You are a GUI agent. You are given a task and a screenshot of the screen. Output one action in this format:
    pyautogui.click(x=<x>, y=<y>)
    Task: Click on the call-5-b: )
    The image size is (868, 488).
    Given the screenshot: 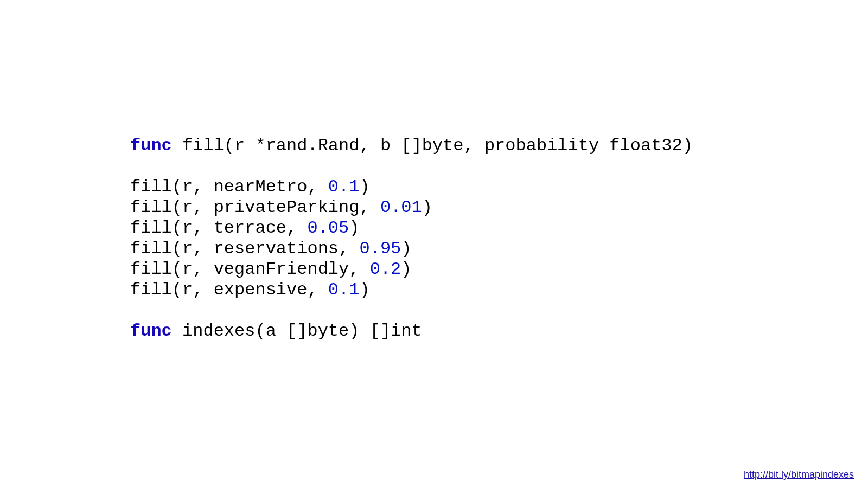 What is the action you would take?
    pyautogui.click(x=406, y=269)
    